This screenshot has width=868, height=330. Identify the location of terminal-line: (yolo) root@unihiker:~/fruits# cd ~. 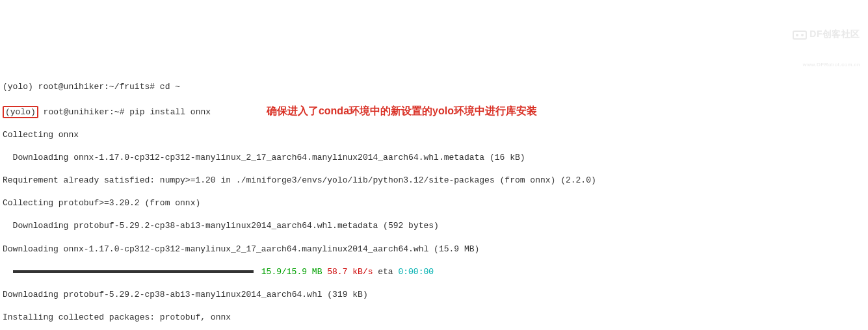
(434, 87).